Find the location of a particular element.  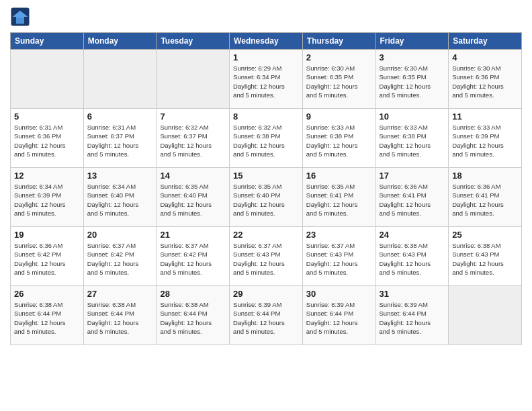

day-number: 14 is located at coordinates (193, 176).